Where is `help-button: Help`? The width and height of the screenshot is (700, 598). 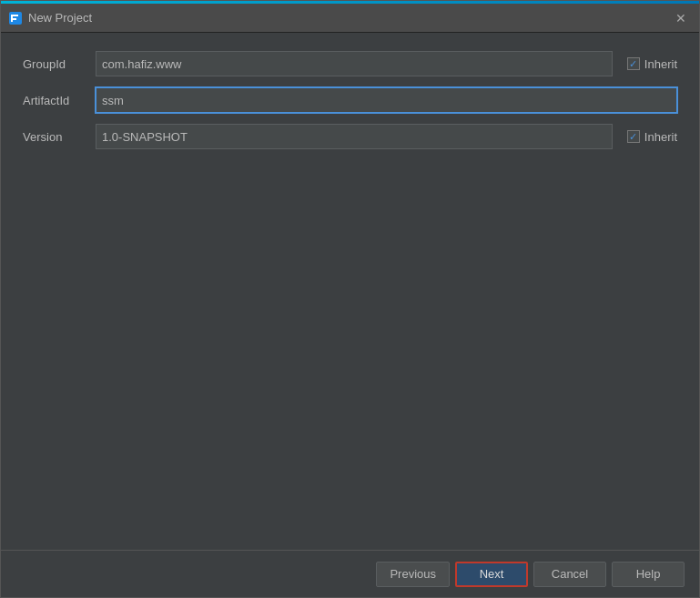 help-button: Help is located at coordinates (648, 574).